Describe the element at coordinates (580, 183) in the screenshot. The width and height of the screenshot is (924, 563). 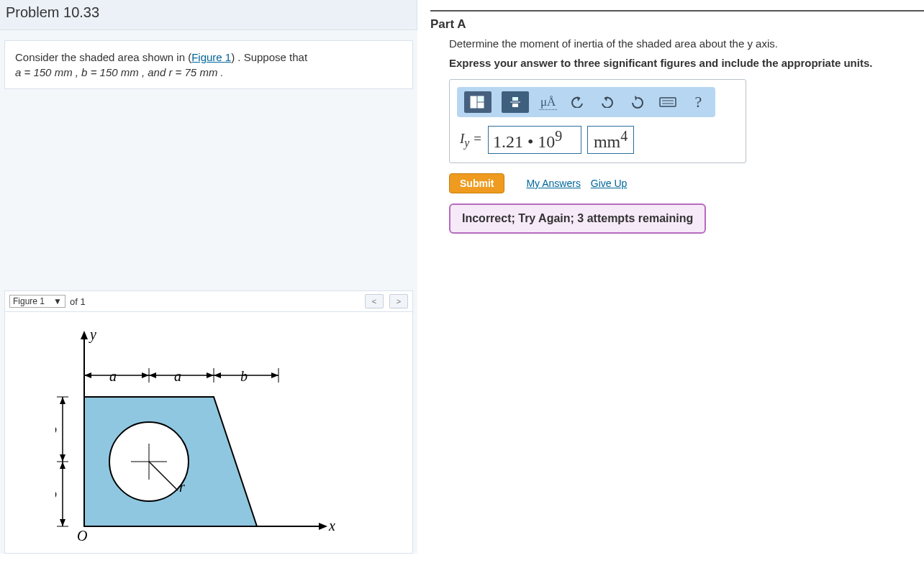
I see `answer-links: My Answers Give Up` at that location.